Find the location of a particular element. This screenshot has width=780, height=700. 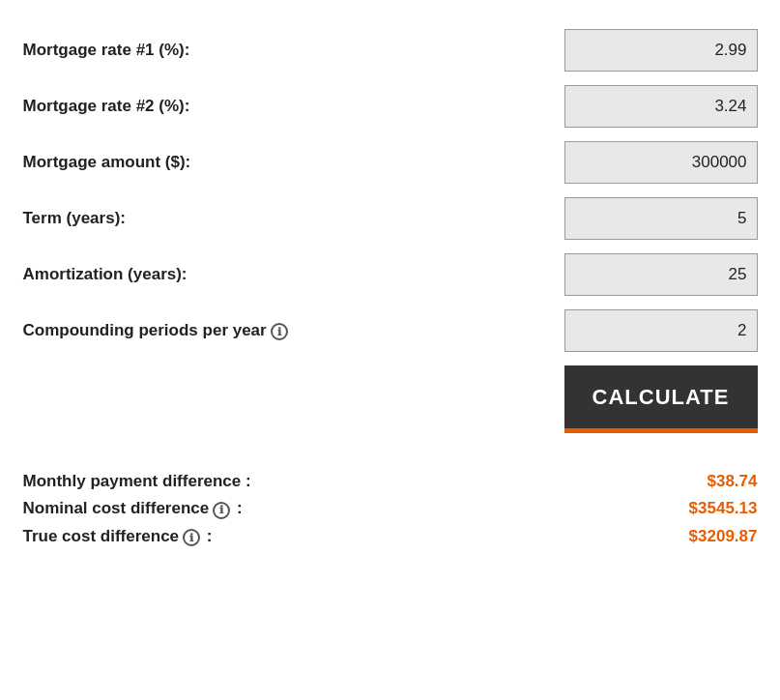

result-label-monthly-payment-difference: Monthly payment difference : is located at coordinates (137, 481).